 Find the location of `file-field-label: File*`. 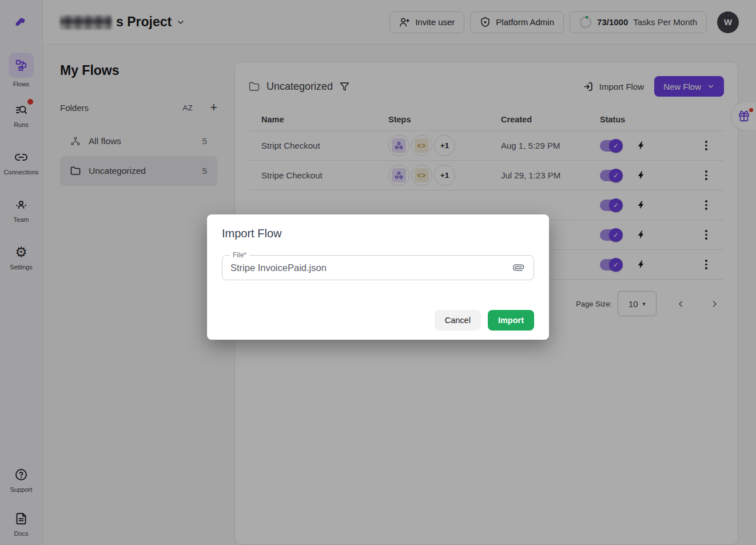

file-field-label: File* is located at coordinates (240, 255).